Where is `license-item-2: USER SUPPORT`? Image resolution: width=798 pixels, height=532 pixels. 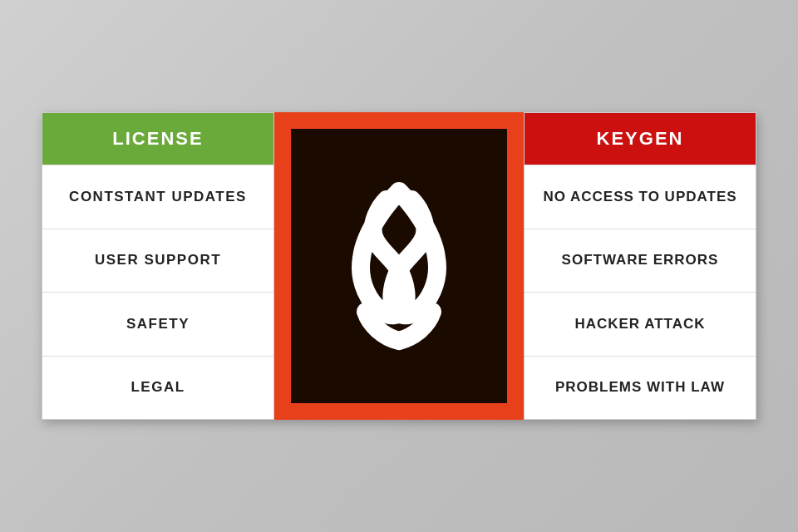
license-item-2: USER SUPPORT is located at coordinates (158, 261).